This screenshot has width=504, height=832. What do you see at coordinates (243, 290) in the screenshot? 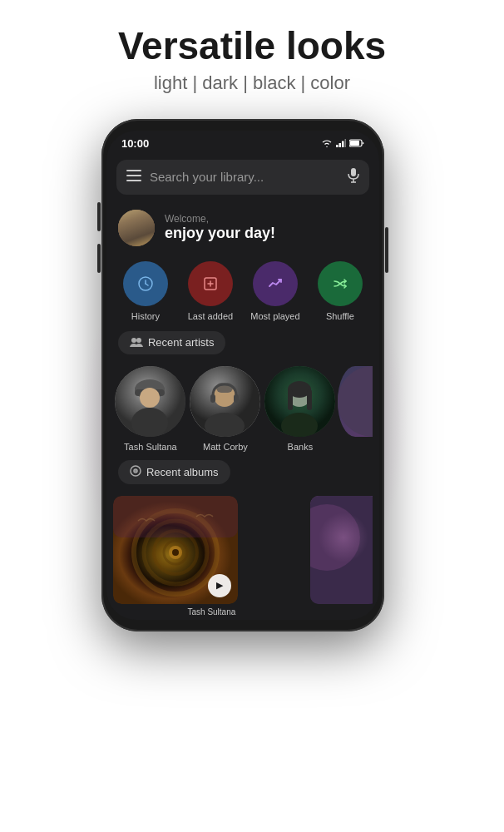
I see `quick-actions: History Last added` at bounding box center [243, 290].